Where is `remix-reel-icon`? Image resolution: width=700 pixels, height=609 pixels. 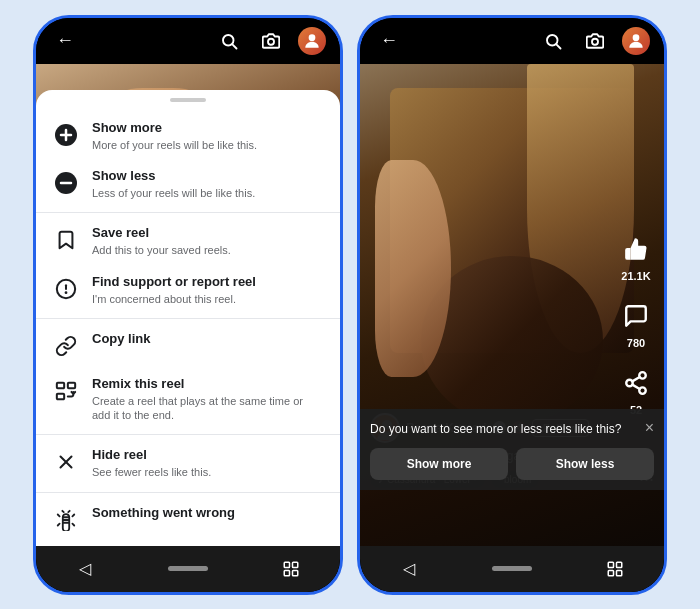 remix-reel-icon is located at coordinates (66, 391).